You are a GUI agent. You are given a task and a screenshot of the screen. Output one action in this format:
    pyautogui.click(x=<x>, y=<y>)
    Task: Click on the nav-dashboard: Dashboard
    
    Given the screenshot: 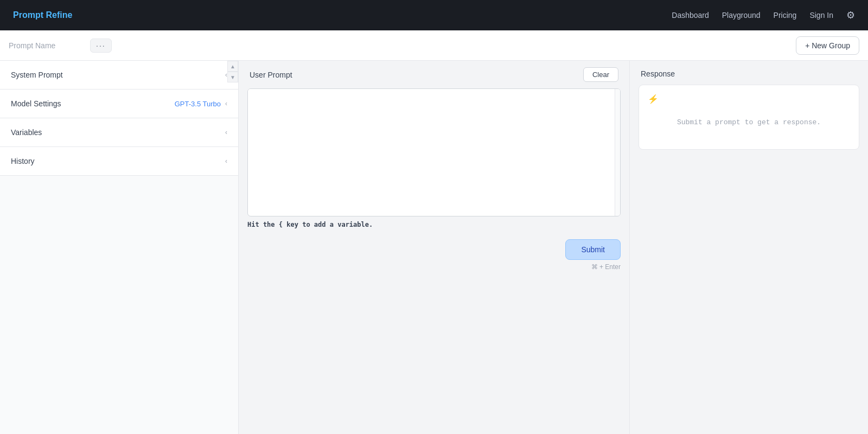 What is the action you would take?
    pyautogui.click(x=690, y=15)
    